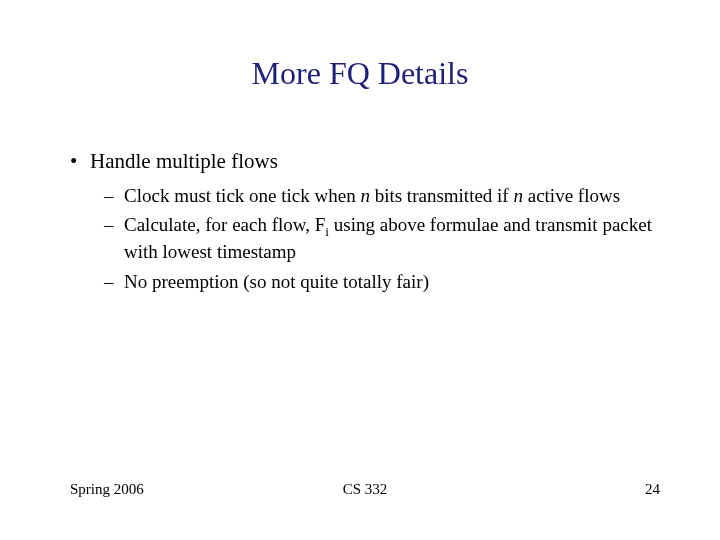  Describe the element at coordinates (224, 224) in the screenshot. I see `text-fragment: Calculate, for each flow, F` at that location.